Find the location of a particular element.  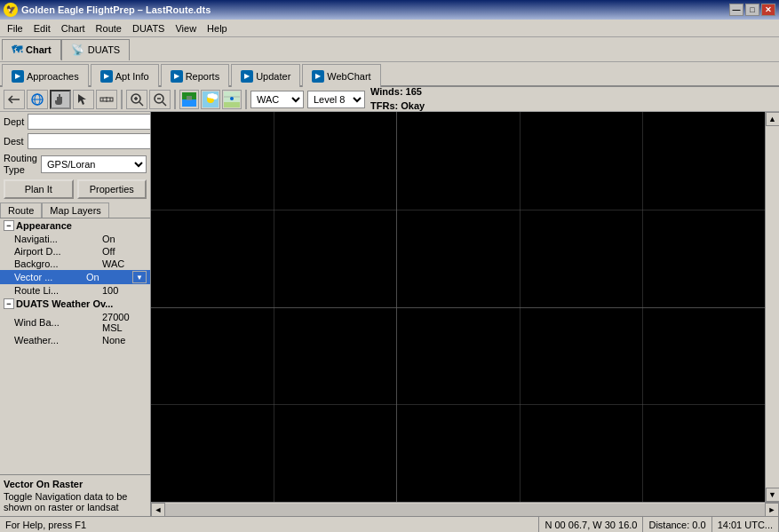

menu-file: File is located at coordinates (15, 28).